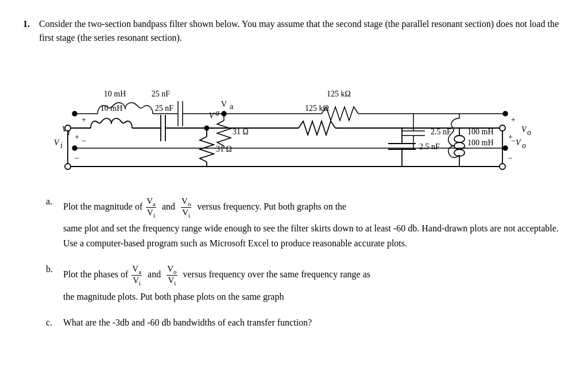 The width and height of the screenshot is (588, 387). I want to click on sub-o1: o, so click(189, 204).